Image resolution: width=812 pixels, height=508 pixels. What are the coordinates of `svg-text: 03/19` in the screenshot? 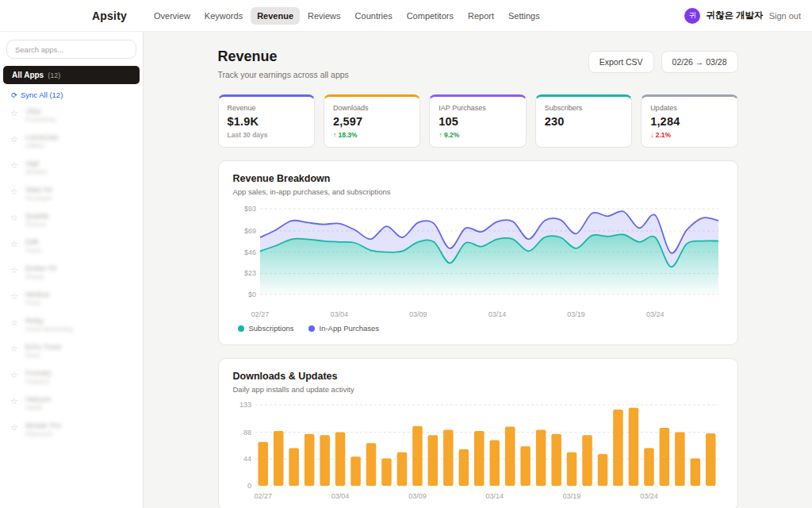 It's located at (571, 496).